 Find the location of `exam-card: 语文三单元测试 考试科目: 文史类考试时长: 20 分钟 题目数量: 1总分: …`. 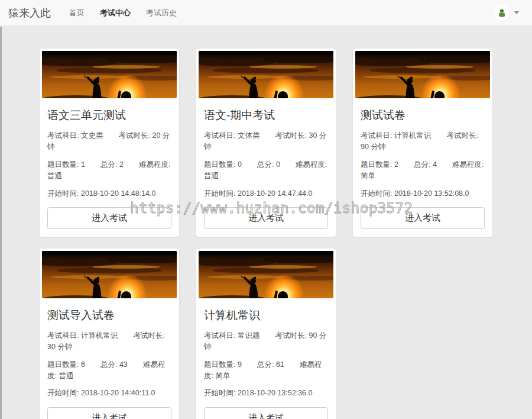

exam-card: 语文三单元测试 考试科目: 文史类考试时长: 20 分钟 题目数量: 1总分: … is located at coordinates (109, 143).